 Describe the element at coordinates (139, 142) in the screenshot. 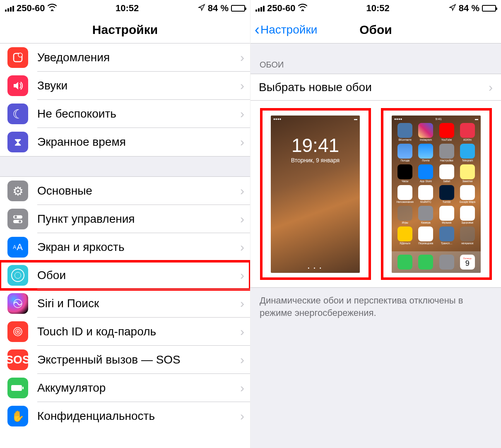

I see `settings-row-label: Экранное время` at that location.